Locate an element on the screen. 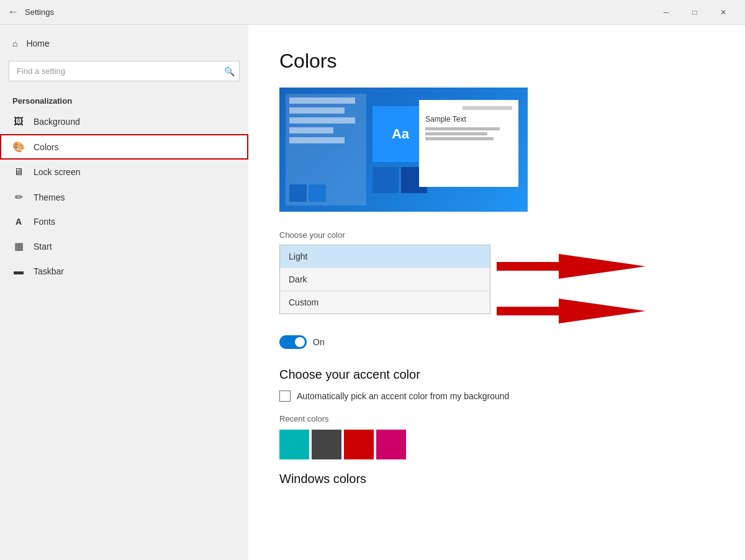 The height and width of the screenshot is (560, 745). home-label: Home is located at coordinates (37, 43).